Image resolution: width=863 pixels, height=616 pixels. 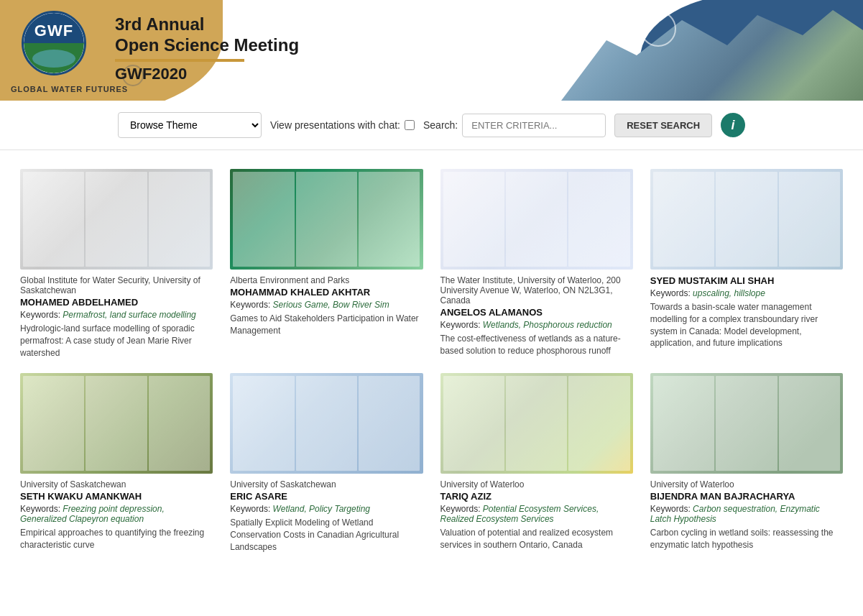 I want to click on card-keywords-values: Carbon sequestration, Enzymatic Latch Hy…, so click(x=735, y=514).